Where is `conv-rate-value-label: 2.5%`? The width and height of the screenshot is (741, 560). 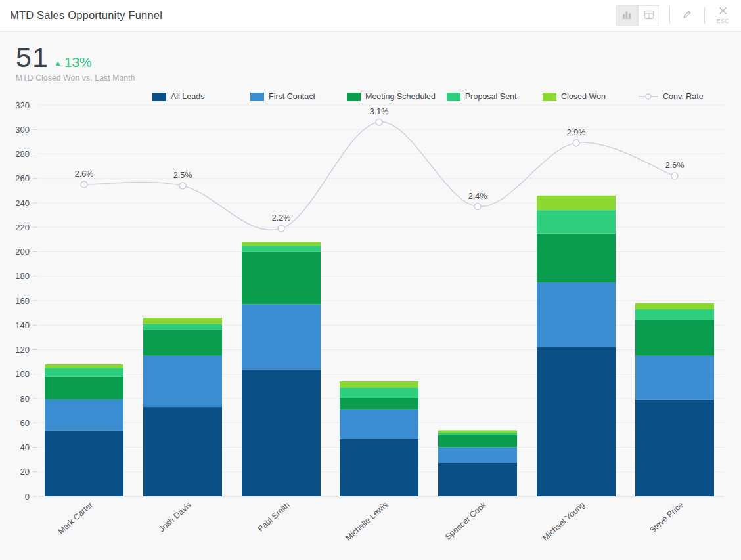
conv-rate-value-label: 2.5% is located at coordinates (183, 175).